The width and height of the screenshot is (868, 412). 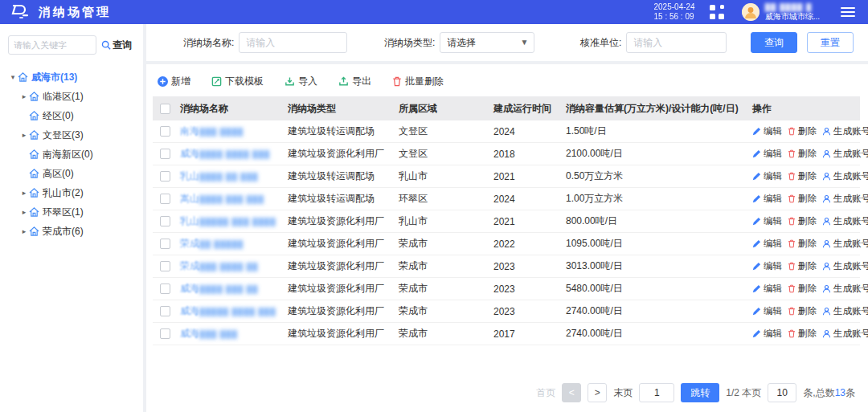 I want to click on filter-bar: 消纳场名称: 消纳场类型: 请选择 ▼ 核准单位: 查询 重置, so click(x=507, y=43).